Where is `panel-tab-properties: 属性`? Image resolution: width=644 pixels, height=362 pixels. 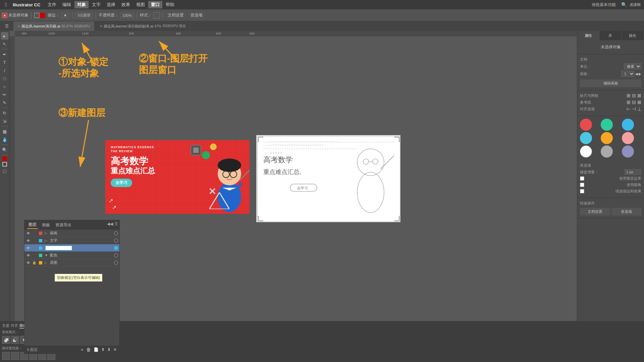 panel-tab-properties: 属性 is located at coordinates (588, 36).